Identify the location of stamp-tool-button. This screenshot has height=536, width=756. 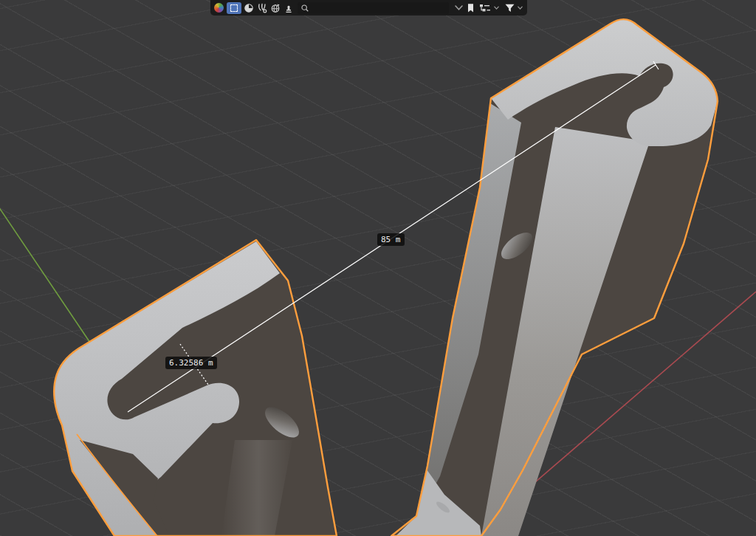
(288, 7).